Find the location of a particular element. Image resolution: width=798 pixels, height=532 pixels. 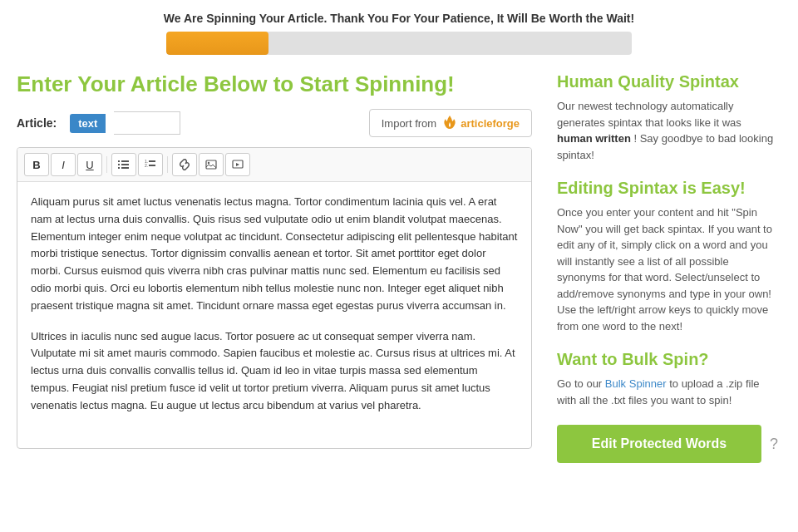

sidebar-text-2: Once you enter your content and hit "Spi… is located at coordinates (667, 269).